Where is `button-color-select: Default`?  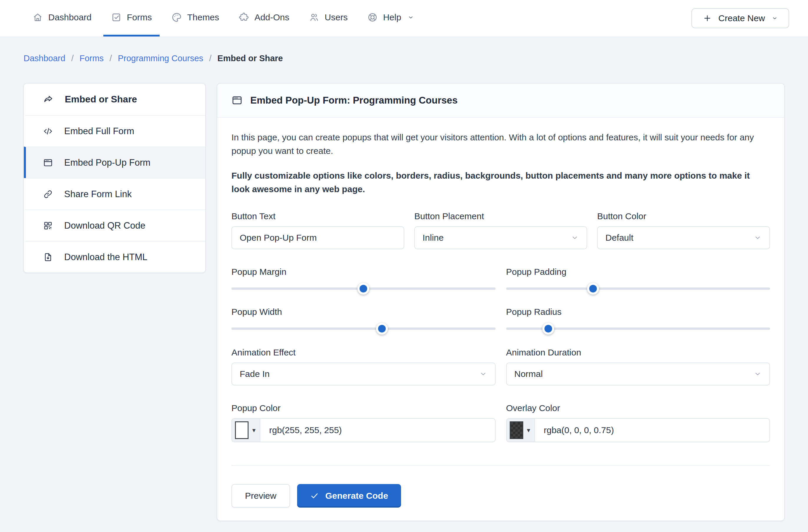
button-color-select: Default is located at coordinates (684, 238).